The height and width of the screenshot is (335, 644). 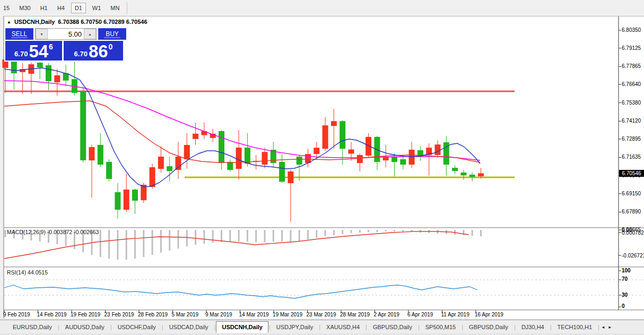 I want to click on toolbar-separator, so click(x=127, y=8).